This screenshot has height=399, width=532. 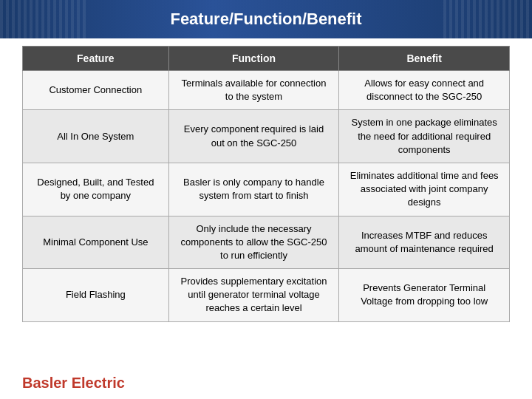 What do you see at coordinates (424, 137) in the screenshot?
I see `cell-benefit-1: System in one package eliminates the nee…` at bounding box center [424, 137].